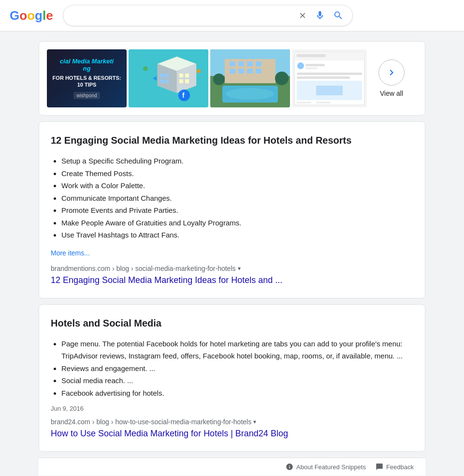 The height and width of the screenshot is (476, 464). What do you see at coordinates (232, 140) in the screenshot?
I see `result1-title: 12 Engaging Social Media Marketing Ideas…` at bounding box center [232, 140].